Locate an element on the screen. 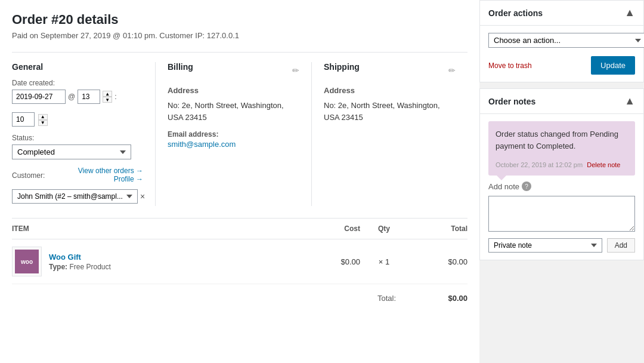 Image resolution: width=644 pixels, height=363 pixels. hour-input is located at coordinates (89, 97).